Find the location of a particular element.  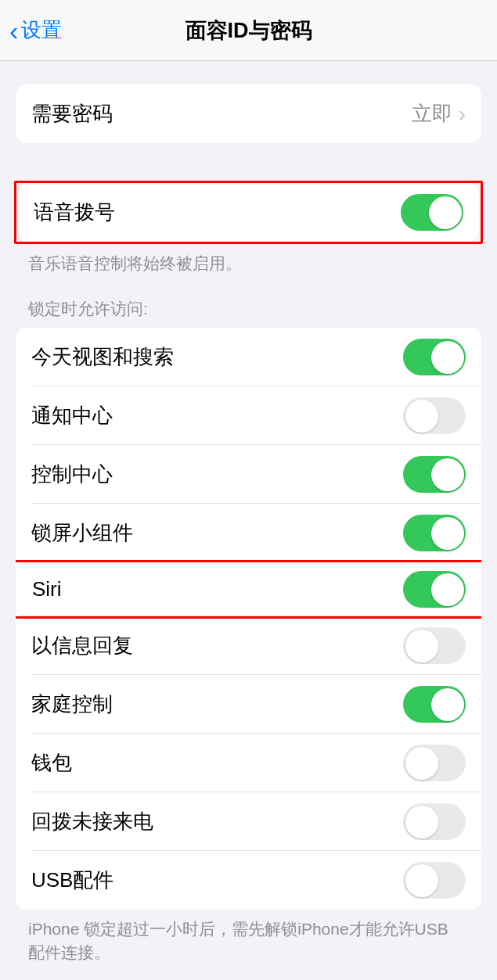

voice-dial-toggle is located at coordinates (432, 213).